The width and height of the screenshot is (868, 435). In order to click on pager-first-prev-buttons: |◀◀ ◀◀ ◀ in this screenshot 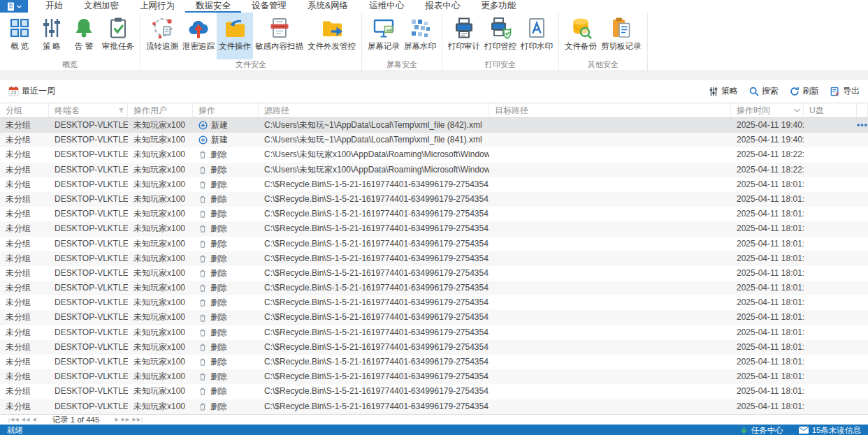, I will do `click(22, 420)`.